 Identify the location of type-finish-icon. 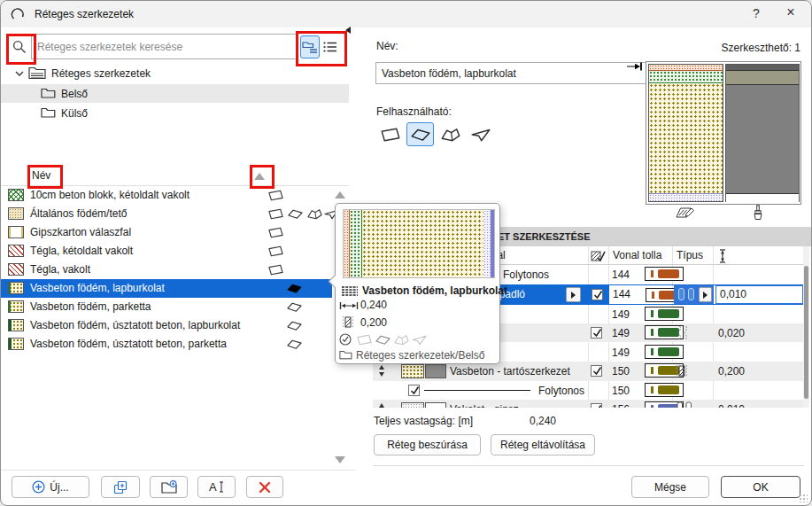
(684, 404).